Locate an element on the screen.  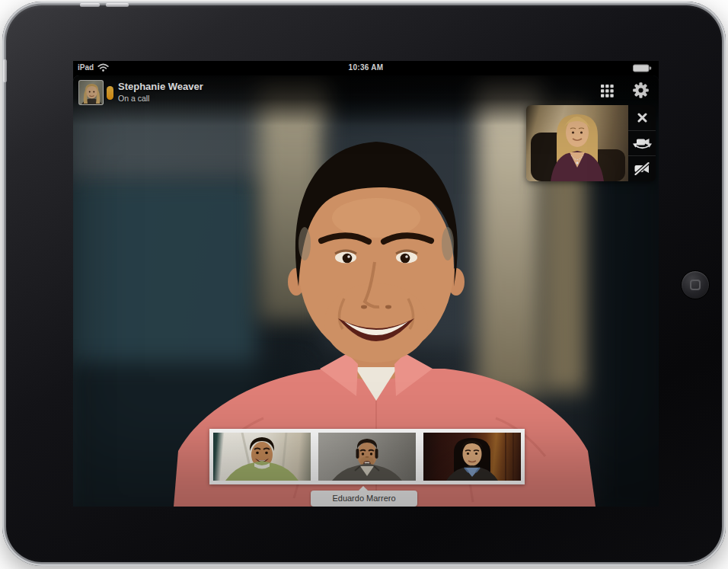
home-button-glyph is located at coordinates (695, 285).